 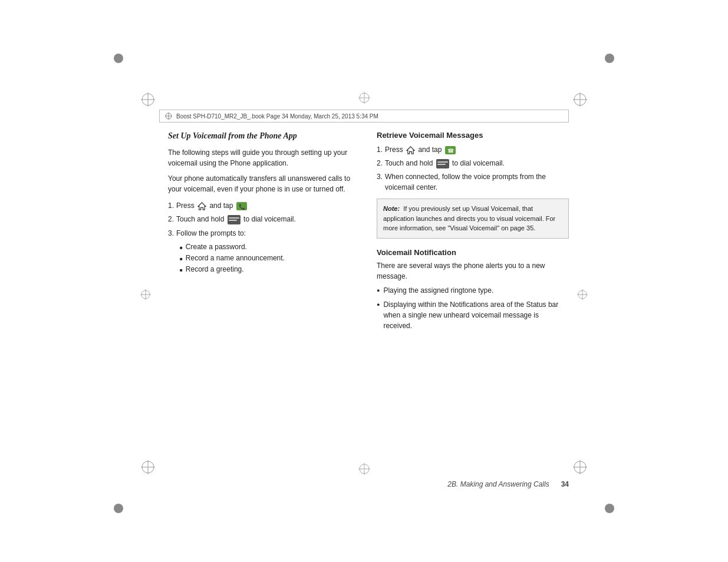 What do you see at coordinates (580, 467) in the screenshot?
I see `crosshair-bottom-right` at bounding box center [580, 467].